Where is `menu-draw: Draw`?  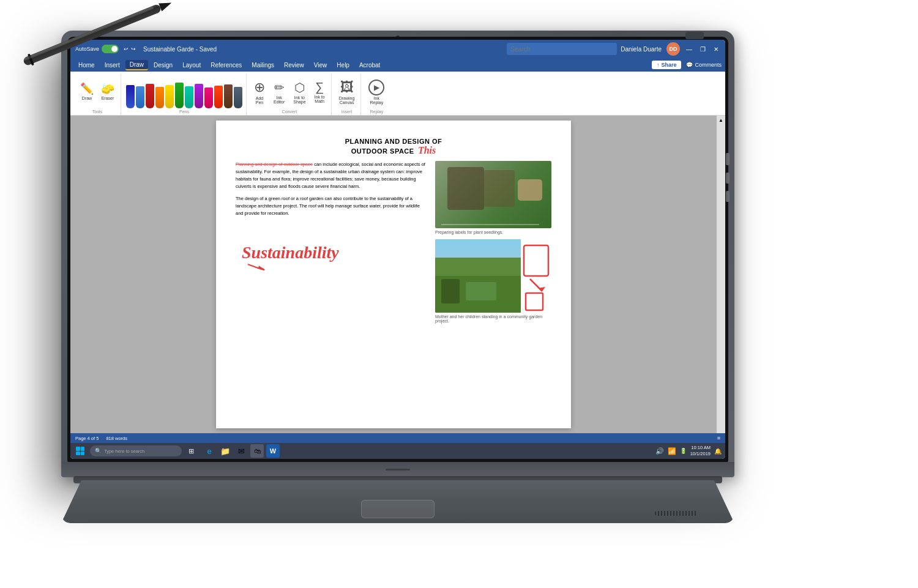 menu-draw: Draw is located at coordinates (137, 65).